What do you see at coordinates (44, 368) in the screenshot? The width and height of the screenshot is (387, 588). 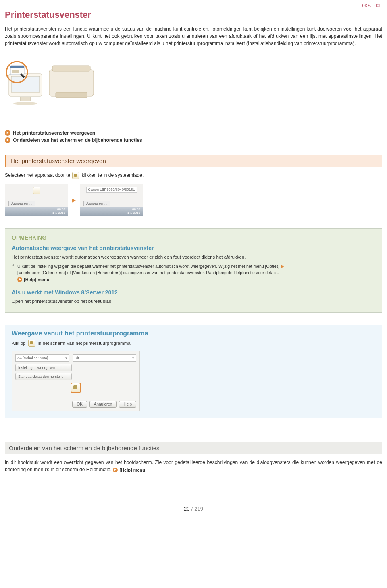 I see `show-settings-button: Instellingen weergeven` at bounding box center [44, 368].